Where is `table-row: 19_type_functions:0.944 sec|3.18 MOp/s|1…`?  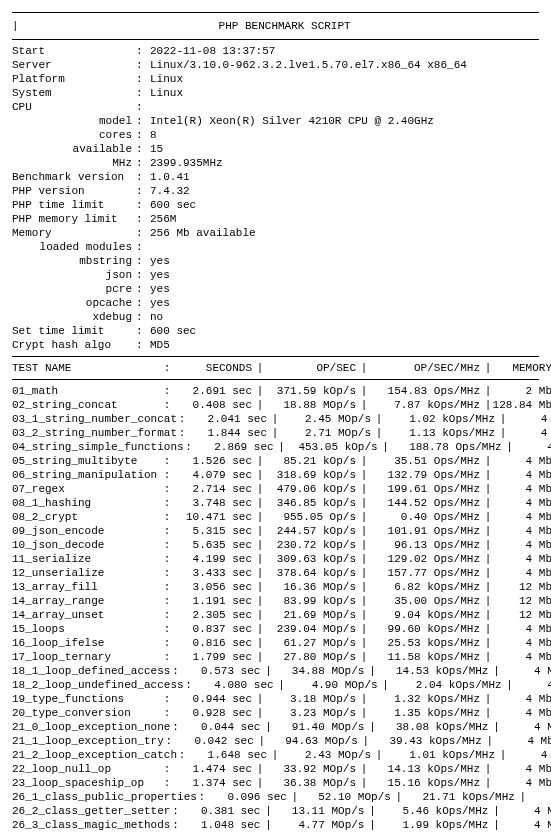 table-row: 19_type_functions:0.944 sec|3.18 MOp/s|1… is located at coordinates (276, 699).